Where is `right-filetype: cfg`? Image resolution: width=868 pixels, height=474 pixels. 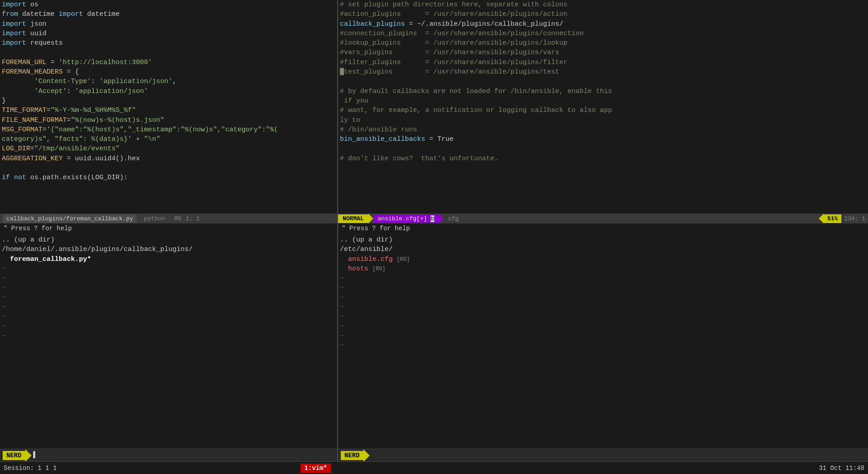
right-filetype: cfg is located at coordinates (453, 218).